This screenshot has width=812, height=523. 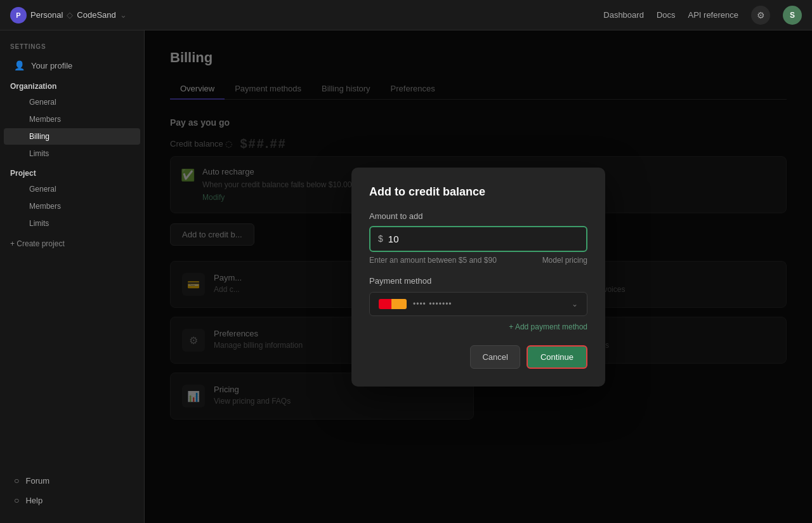 What do you see at coordinates (478, 277) in the screenshot?
I see `add-credit-modal: Add to credit balance Amount to add $ En…` at bounding box center [478, 277].